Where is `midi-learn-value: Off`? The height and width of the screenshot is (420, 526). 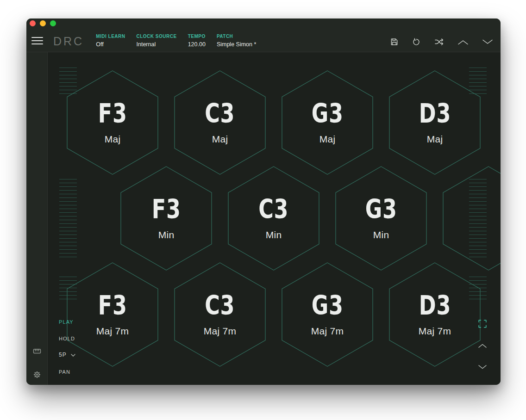 midi-learn-value: Off is located at coordinates (110, 44).